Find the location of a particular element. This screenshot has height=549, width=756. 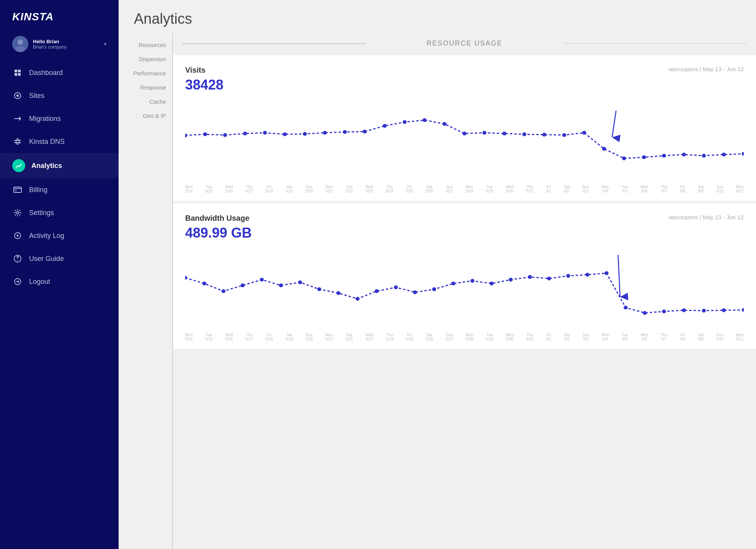

header-divider-right is located at coordinates (655, 44).